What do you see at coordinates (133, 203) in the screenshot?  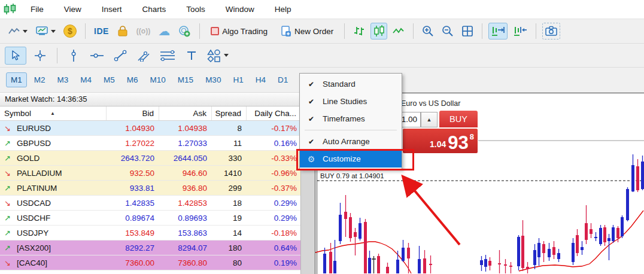 I see `bid-value: 1.42835` at bounding box center [133, 203].